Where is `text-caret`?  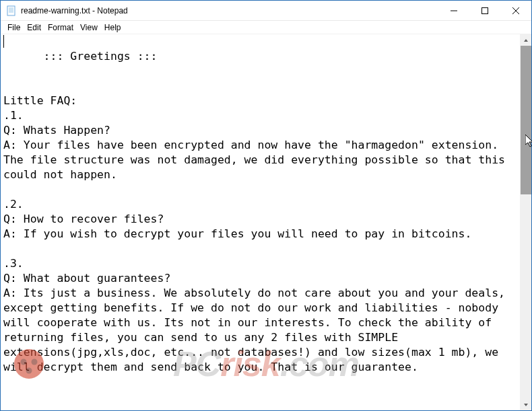
text-caret is located at coordinates (4, 42).